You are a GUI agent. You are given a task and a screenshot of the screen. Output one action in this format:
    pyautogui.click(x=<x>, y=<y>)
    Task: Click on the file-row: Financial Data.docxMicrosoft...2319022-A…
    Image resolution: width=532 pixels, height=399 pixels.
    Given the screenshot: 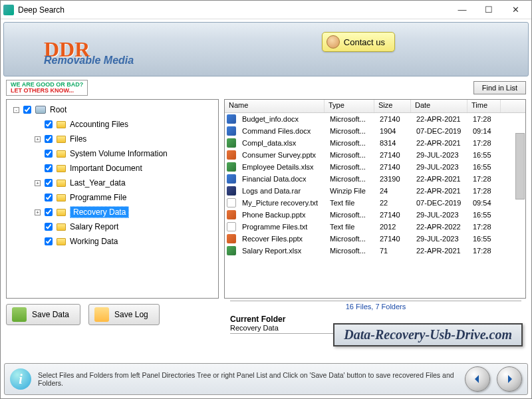 What is the action you would take?
    pyautogui.click(x=375, y=179)
    